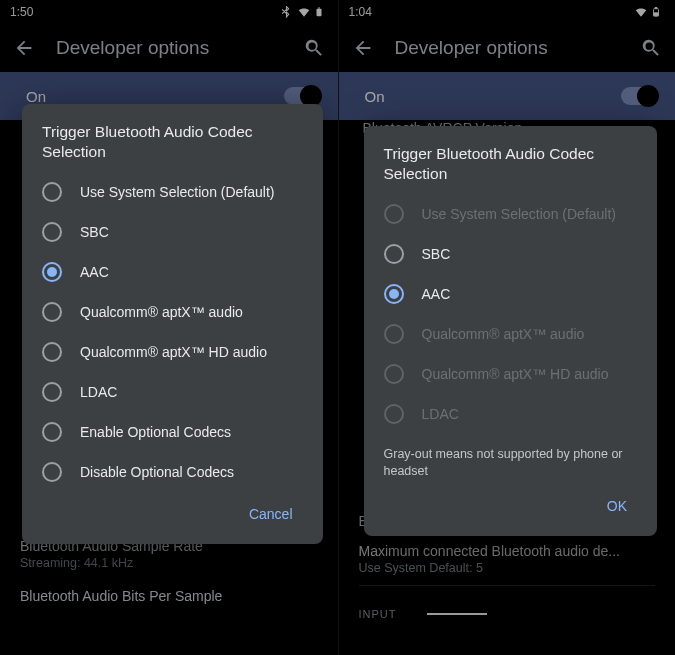 The image size is (675, 655). Describe the element at coordinates (156, 432) in the screenshot. I see `option-label: Enable Optional Codecs` at that location.